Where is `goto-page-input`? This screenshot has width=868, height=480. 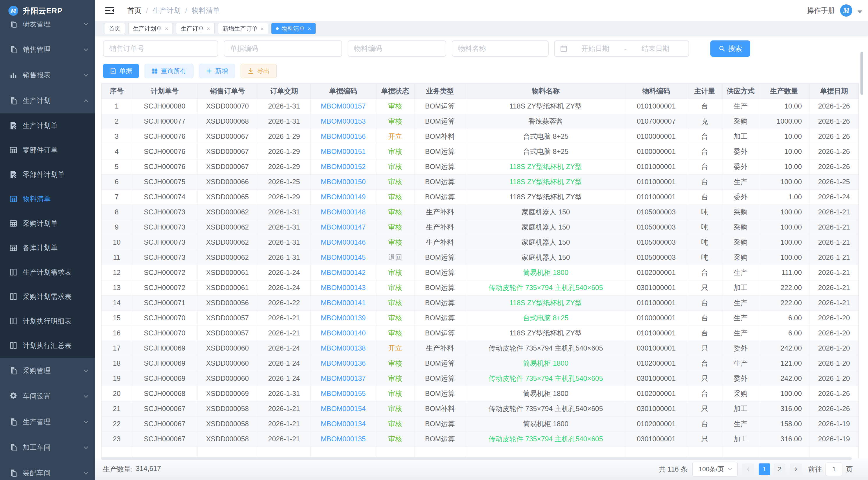 goto-page-input is located at coordinates (834, 469).